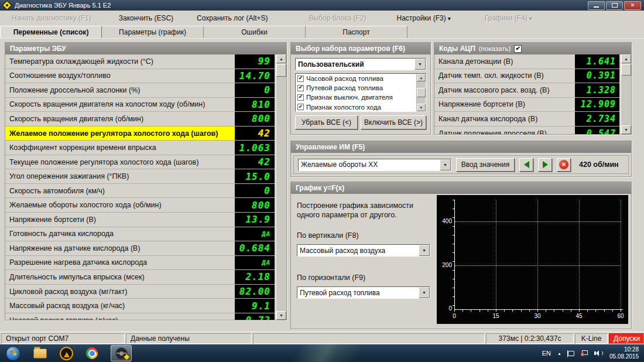 This screenshot has width=644, height=362. I want to click on param-row: Положение дроссельной заслонки (%)0, so click(140, 90).